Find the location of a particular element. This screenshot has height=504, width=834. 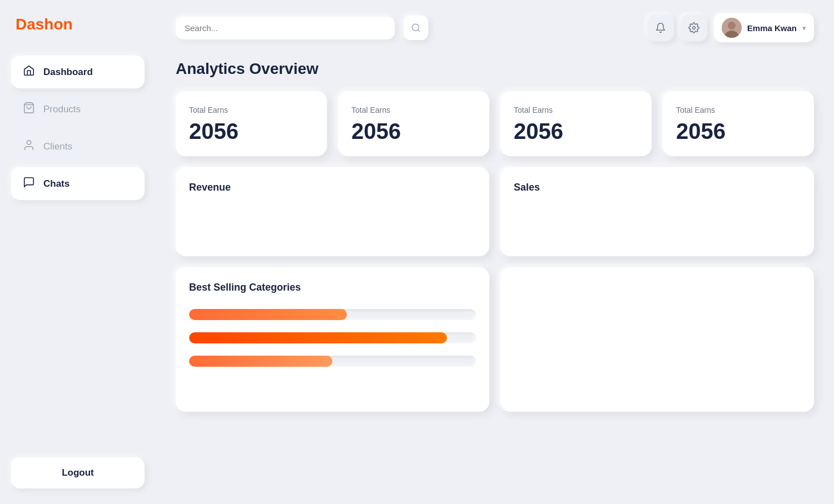

logout-button: Logout is located at coordinates (78, 473).